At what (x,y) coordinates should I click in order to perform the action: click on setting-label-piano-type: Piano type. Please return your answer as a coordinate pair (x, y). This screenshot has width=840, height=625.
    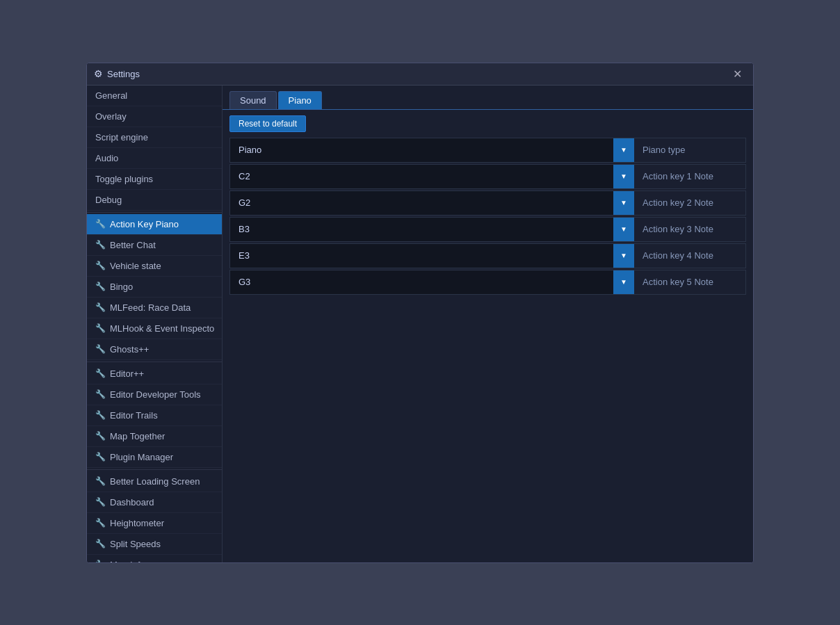
    Looking at the image, I should click on (690, 150).